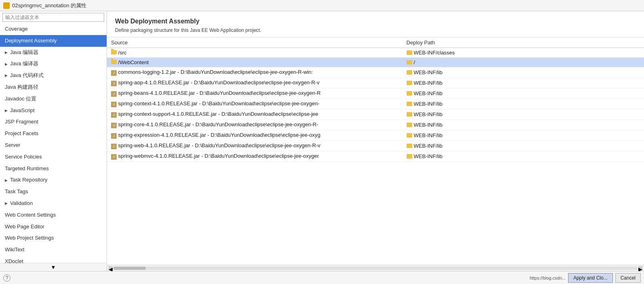 This screenshot has width=644, height=284. Describe the element at coordinates (53, 76) in the screenshot. I see `sidebar-item-java-code-style: Java 代码样式` at that location.